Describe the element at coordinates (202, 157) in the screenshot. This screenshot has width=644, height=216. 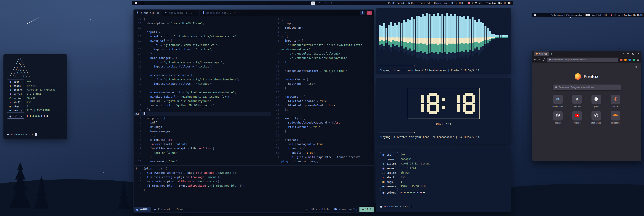
I see `code-line: 10 ];` at that location.